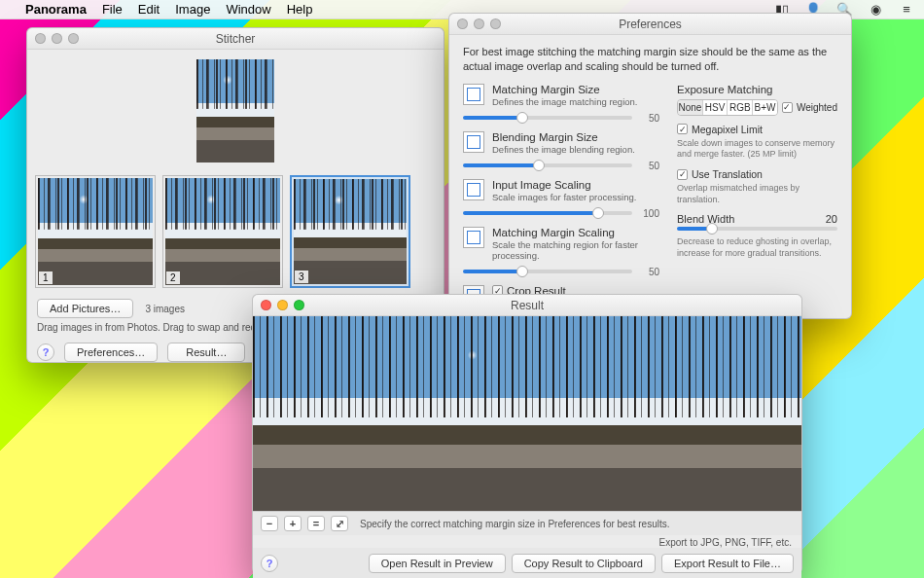  Describe the element at coordinates (817, 107) in the screenshot. I see `weighted-label: Weighted` at that location.